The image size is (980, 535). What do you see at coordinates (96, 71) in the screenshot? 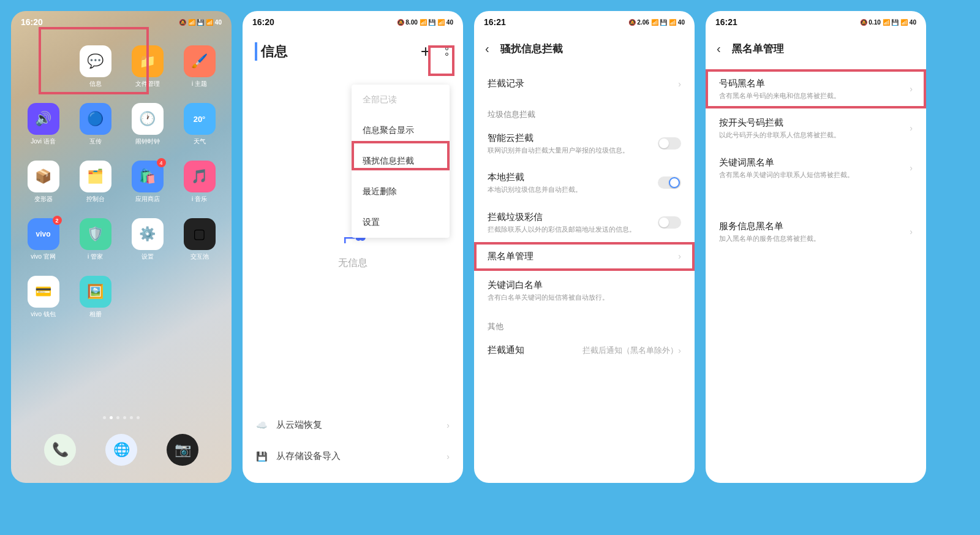
I see `app-信息: 💬信息` at bounding box center [96, 71].